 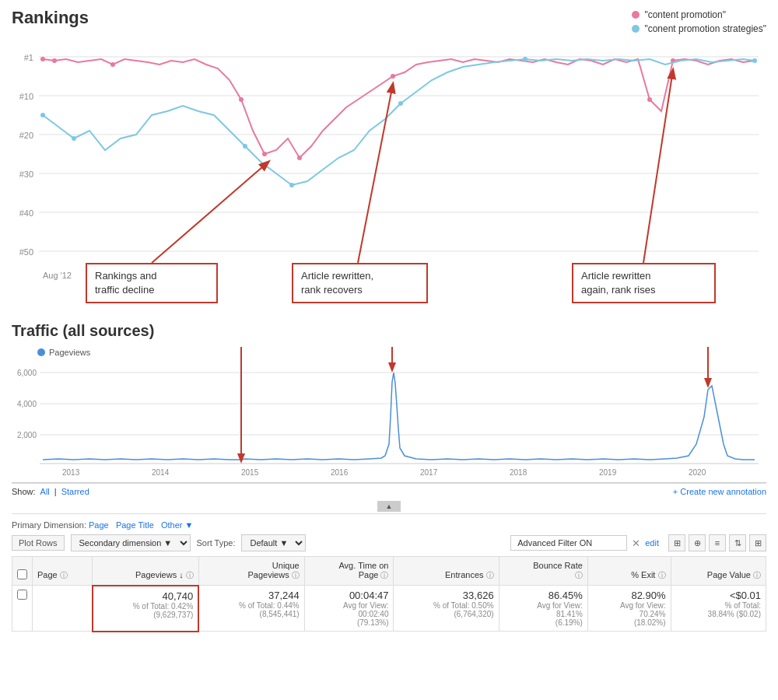 I want to click on collapse-btn: ▲, so click(x=389, y=506).